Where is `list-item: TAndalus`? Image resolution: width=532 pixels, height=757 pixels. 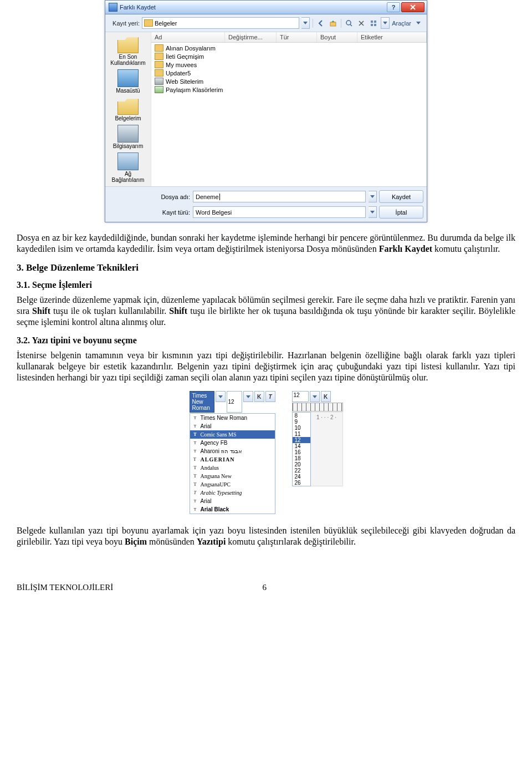
list-item: TAndalus is located at coordinates (233, 468).